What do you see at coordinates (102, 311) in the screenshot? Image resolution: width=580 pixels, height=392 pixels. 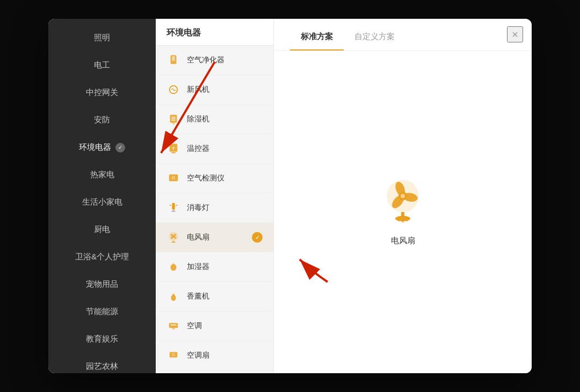 I see `sidebar-label-energy: 节能能源` at bounding box center [102, 311].